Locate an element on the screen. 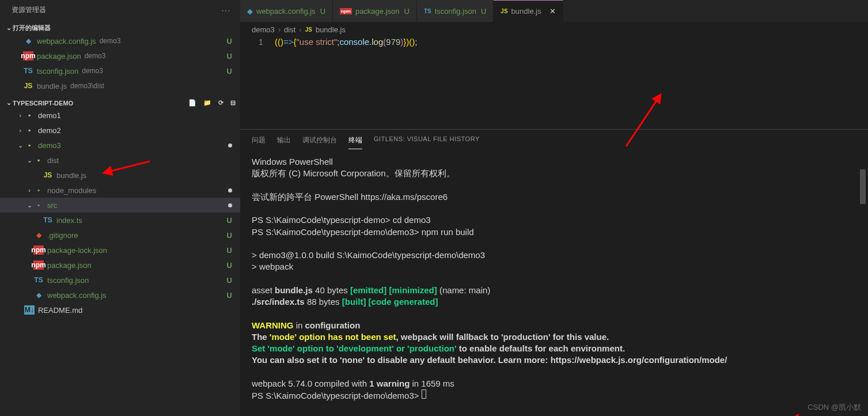 The width and height of the screenshot is (868, 416). terminal-line: 尝试新的跨平台 PowerShell https://aka.ms/pscore… is located at coordinates (554, 197).